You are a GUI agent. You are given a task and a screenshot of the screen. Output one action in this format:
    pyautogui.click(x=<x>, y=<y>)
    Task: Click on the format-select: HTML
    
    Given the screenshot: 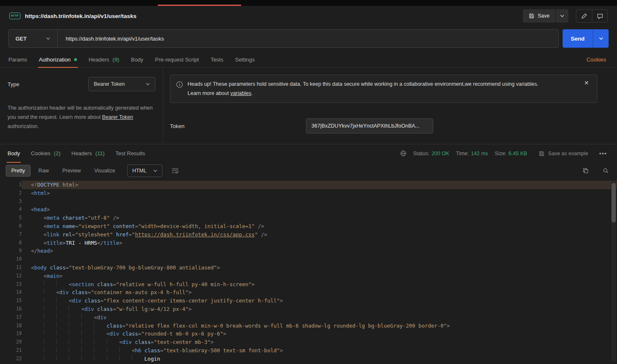 What is the action you would take?
    pyautogui.click(x=145, y=171)
    